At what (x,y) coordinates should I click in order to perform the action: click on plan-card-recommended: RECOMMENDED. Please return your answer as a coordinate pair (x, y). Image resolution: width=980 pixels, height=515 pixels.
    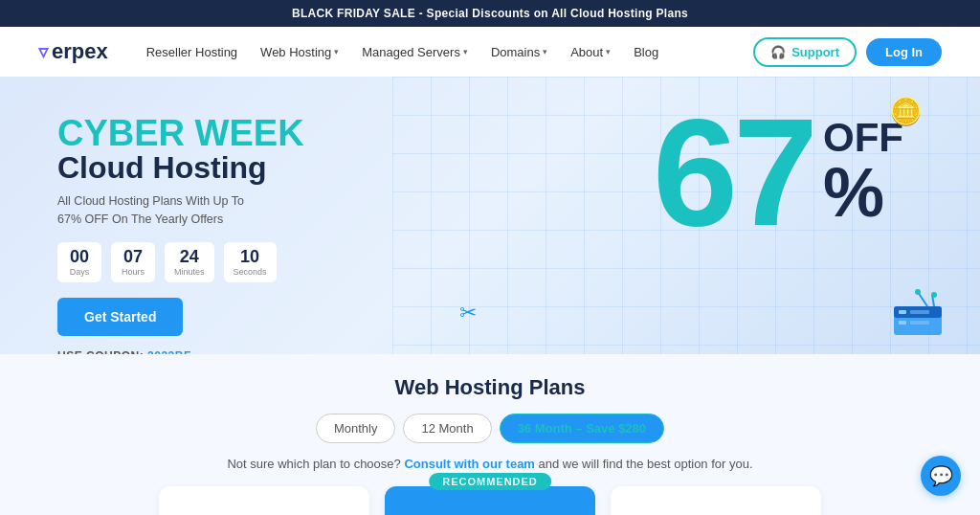
    Looking at the image, I should click on (490, 501).